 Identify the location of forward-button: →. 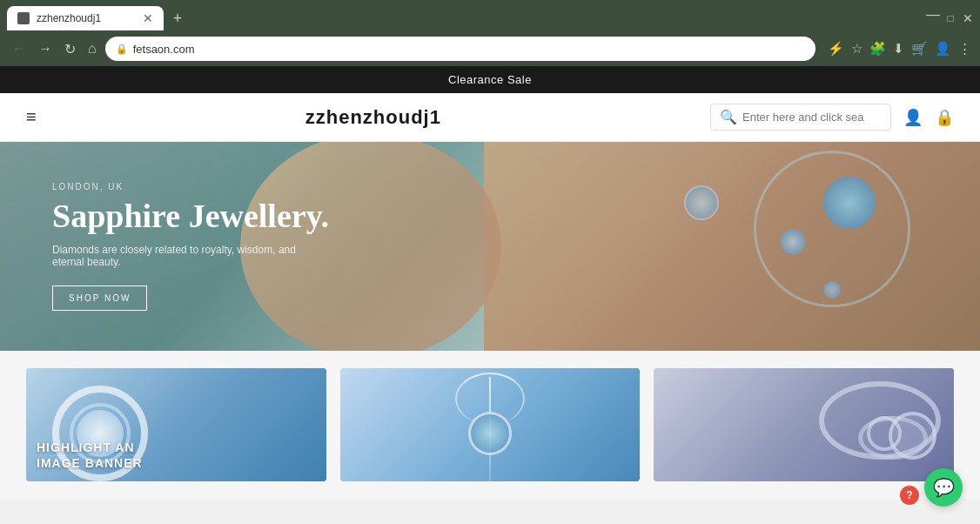
(45, 49).